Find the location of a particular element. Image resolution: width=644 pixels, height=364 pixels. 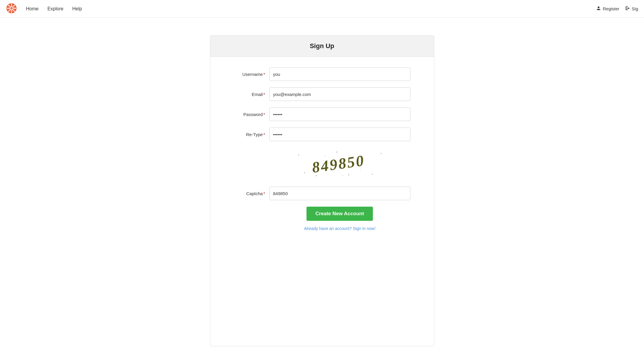

email-label: Email* is located at coordinates (252, 94).